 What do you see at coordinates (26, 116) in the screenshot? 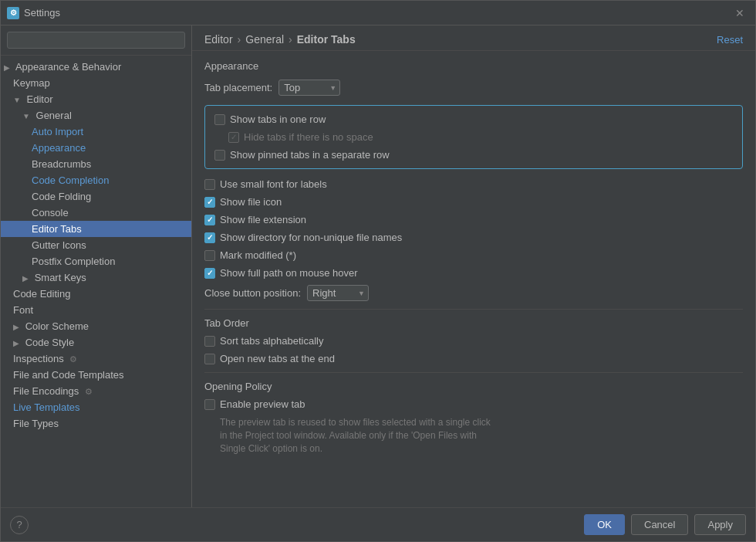
I see `expand-arrow: ▼` at bounding box center [26, 116].